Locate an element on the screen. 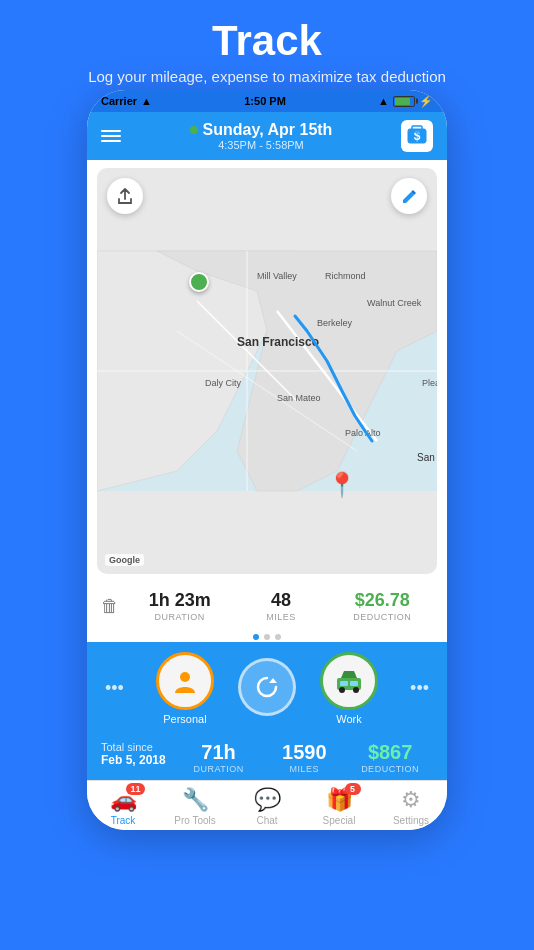  special-badge: 5 is located at coordinates (353, 789).